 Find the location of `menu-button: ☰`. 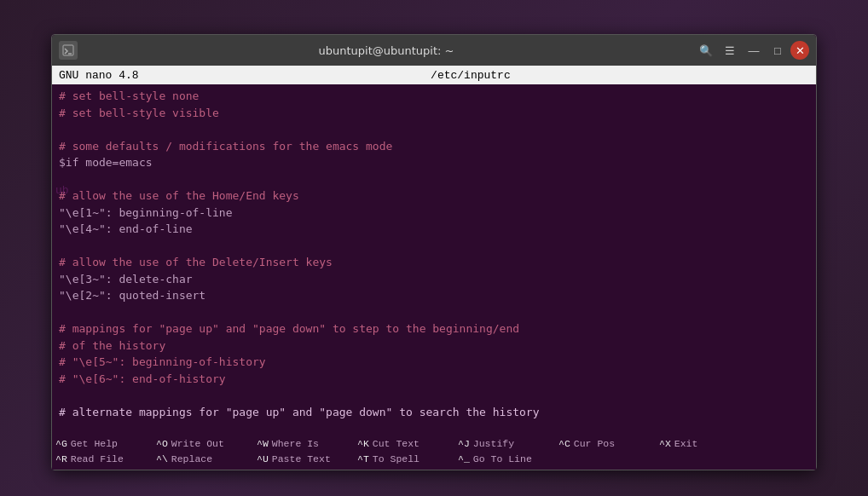

menu-button: ☰ is located at coordinates (730, 50).